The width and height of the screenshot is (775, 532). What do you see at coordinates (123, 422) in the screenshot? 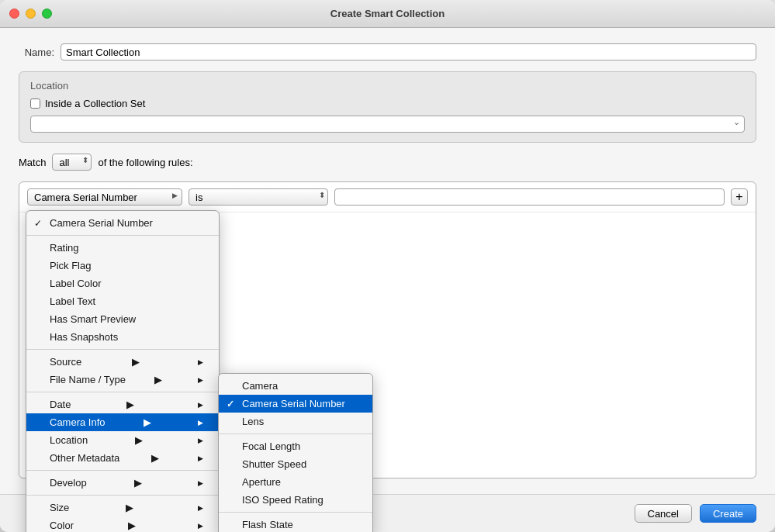
I see `menu-item-camera-info: Camera Info ▶` at bounding box center [123, 422].